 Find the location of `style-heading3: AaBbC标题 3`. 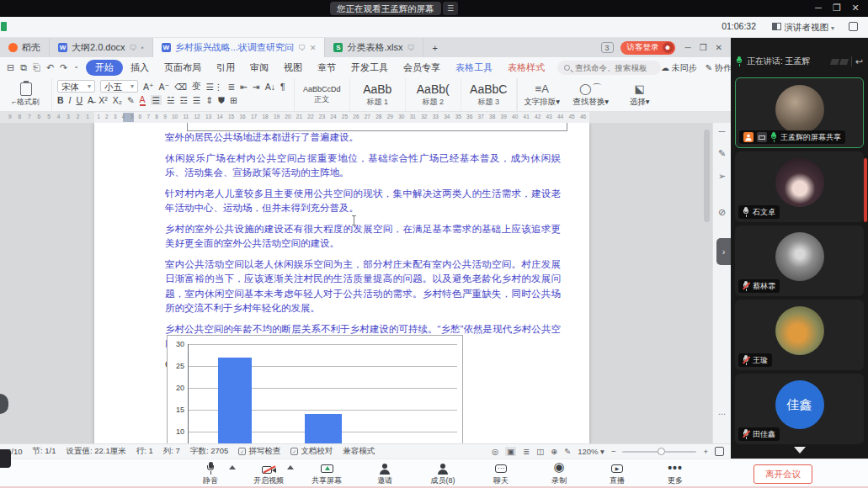

style-heading3: AaBbC标题 3 is located at coordinates (489, 94).